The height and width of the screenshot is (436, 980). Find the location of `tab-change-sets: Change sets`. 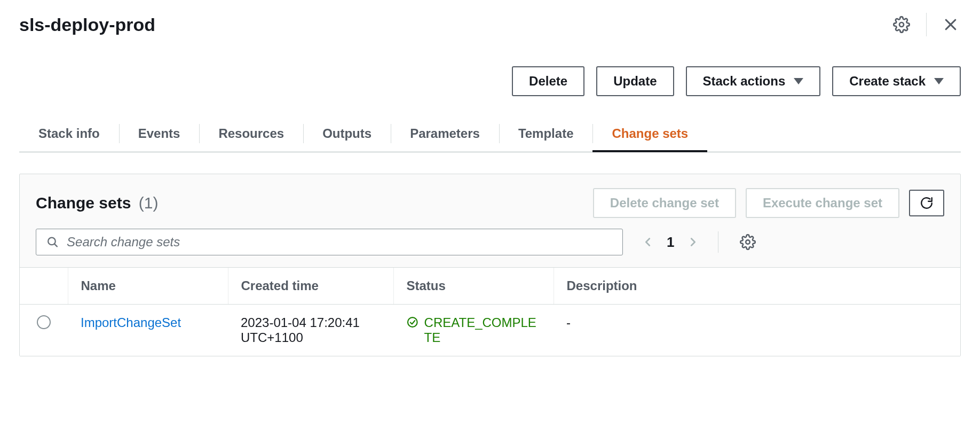

tab-change-sets: Change sets is located at coordinates (650, 137).